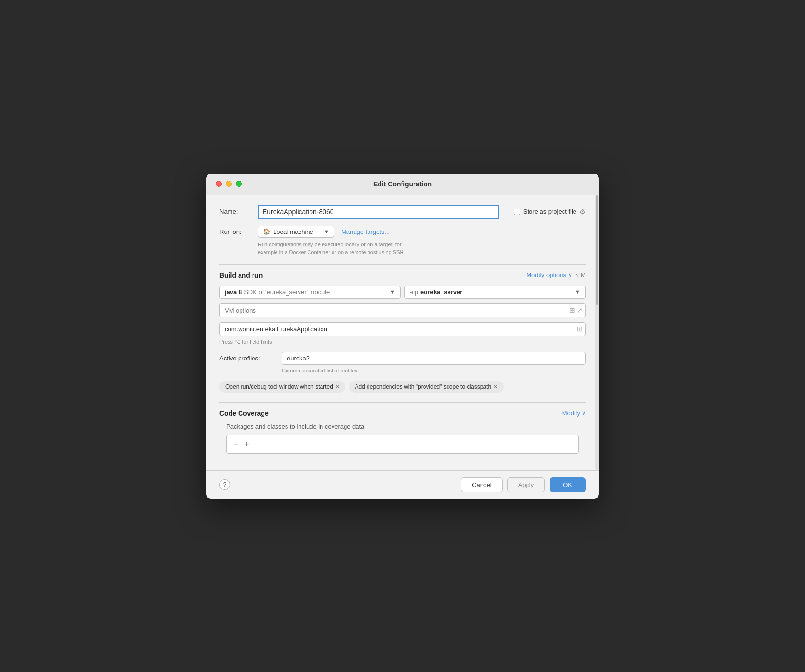 The width and height of the screenshot is (805, 672). Describe the element at coordinates (239, 232) in the screenshot. I see `run-on-label: Run on:` at that location.